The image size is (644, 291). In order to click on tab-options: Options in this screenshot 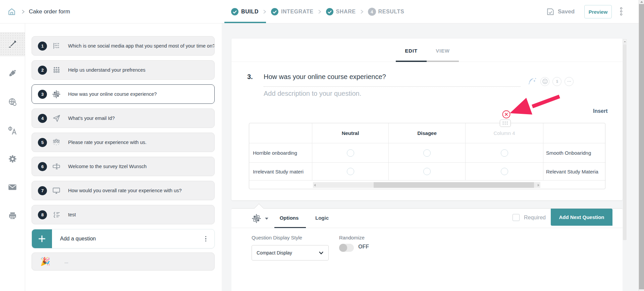, I will do `click(289, 218)`.